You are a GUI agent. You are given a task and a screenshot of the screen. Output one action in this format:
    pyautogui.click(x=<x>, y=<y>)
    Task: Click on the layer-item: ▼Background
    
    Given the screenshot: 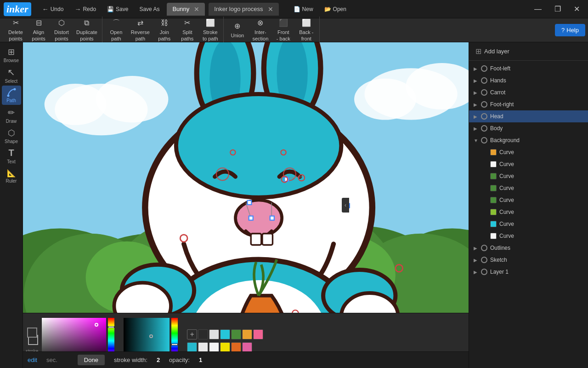 What is the action you would take?
    pyautogui.click(x=528, y=140)
    